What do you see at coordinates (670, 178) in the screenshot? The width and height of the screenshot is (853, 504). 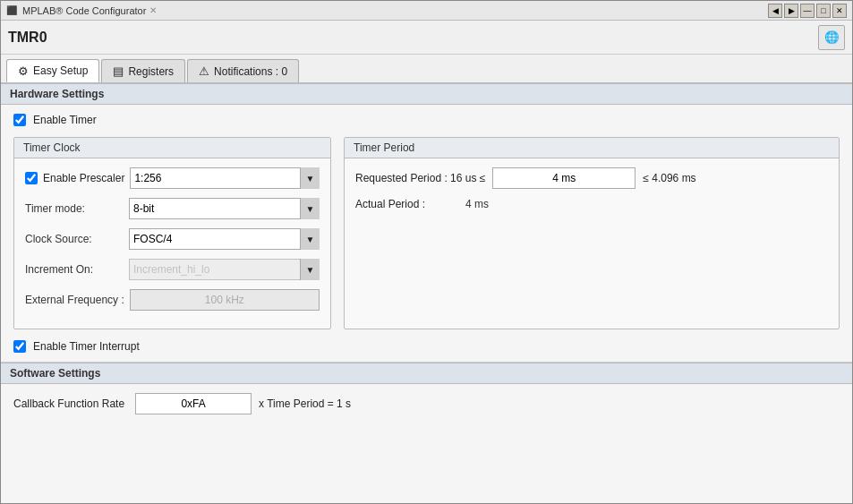 I see `requested-period-max: ≤ 4.096 ms` at bounding box center [670, 178].